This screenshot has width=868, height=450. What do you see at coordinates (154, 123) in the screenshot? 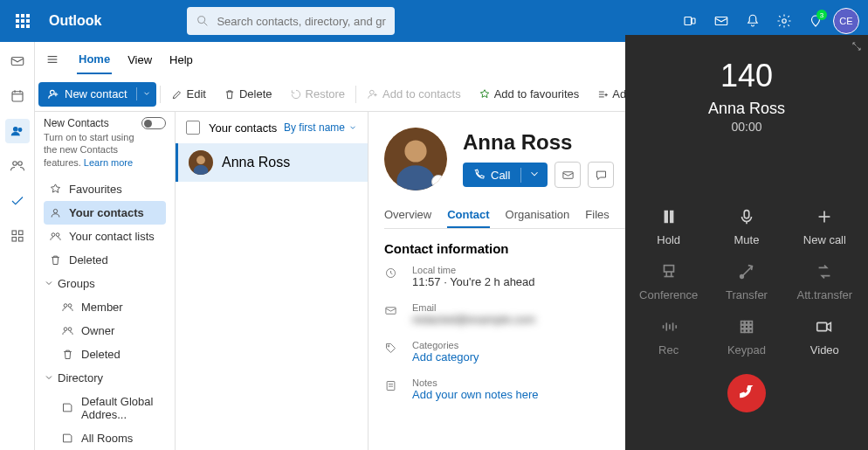
I see `new-contacts-toggle` at bounding box center [154, 123].